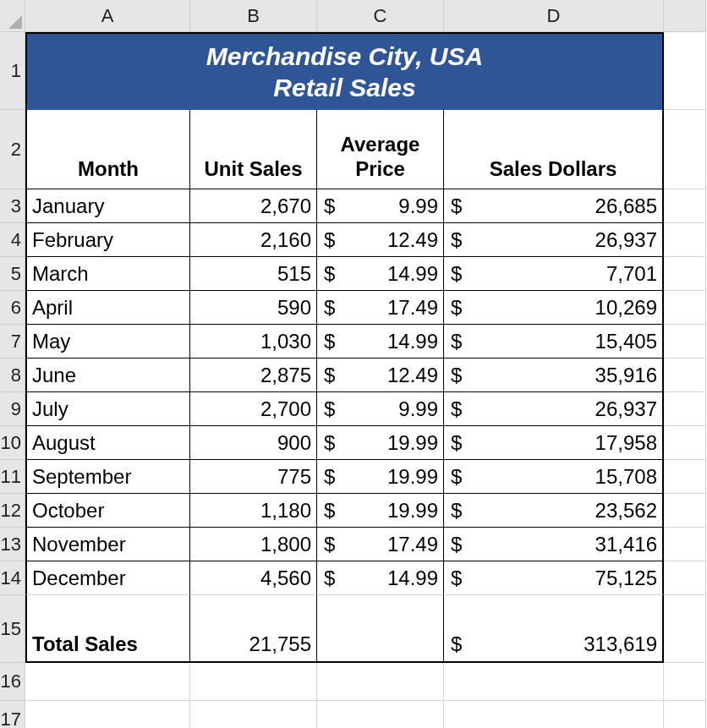 This screenshot has width=707, height=728. Describe the element at coordinates (554, 206) in the screenshot. I see `cell-sales-dollars: $26,685` at that location.